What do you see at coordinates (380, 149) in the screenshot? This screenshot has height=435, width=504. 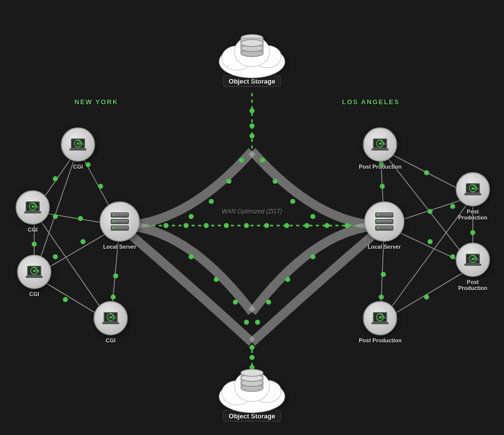 I see `la-node-0: 72% Post Production` at bounding box center [380, 149].